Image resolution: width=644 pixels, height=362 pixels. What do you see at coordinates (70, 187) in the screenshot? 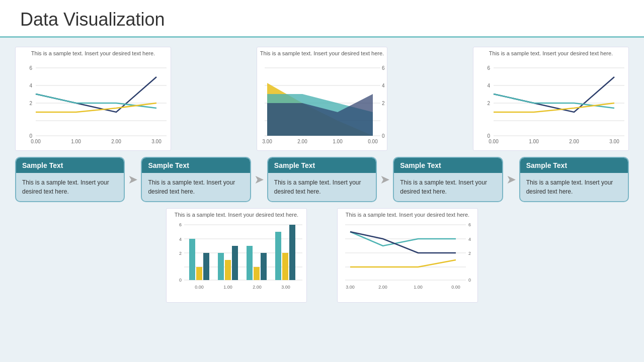
I see `process-body-1: This is a sample text. Insert your desir…` at bounding box center [70, 187].